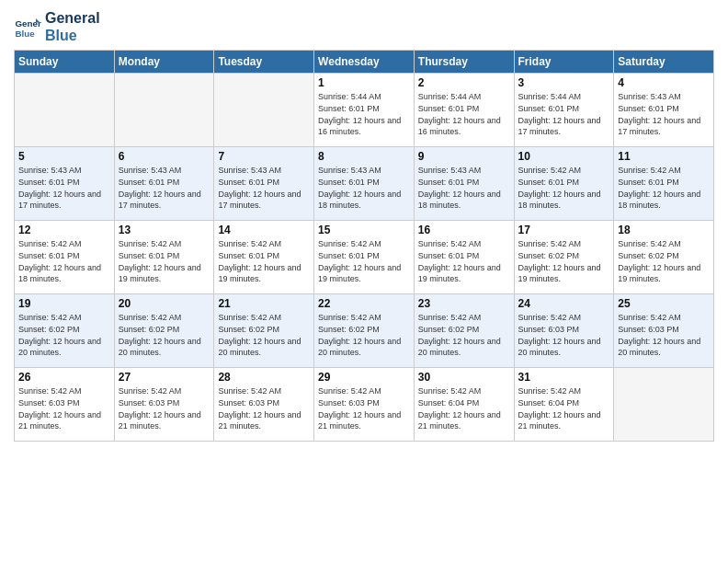 The height and width of the screenshot is (563, 728). Describe the element at coordinates (26, 33) in the screenshot. I see `svg-text: Blue` at that location.